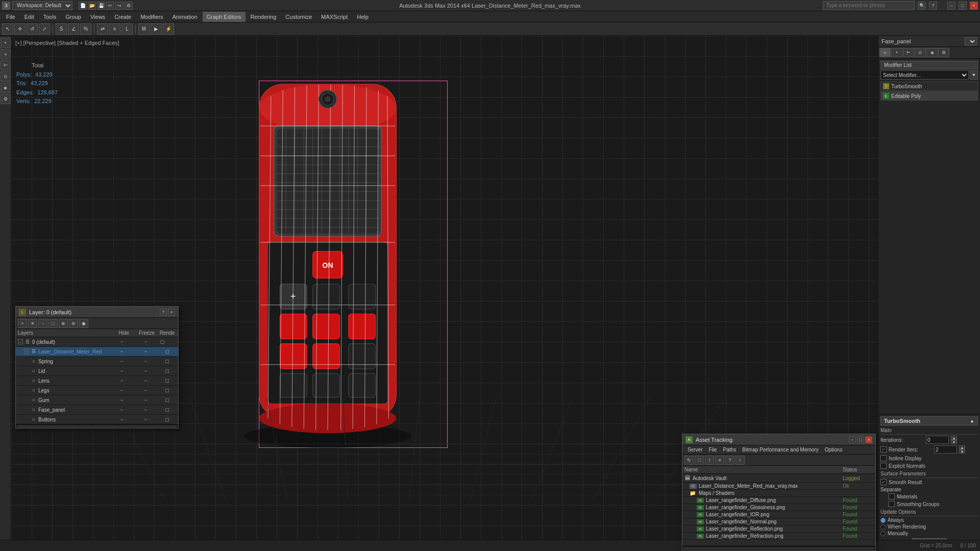 This screenshot has width=980, height=551. I want to click on asset-missing-btn: !, so click(709, 460).